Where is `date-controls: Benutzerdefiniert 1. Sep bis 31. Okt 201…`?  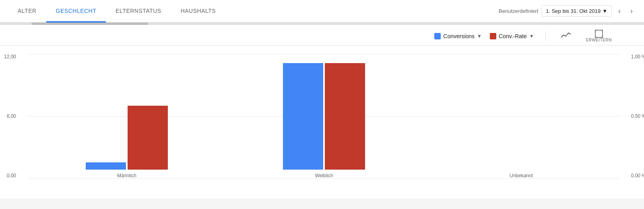 date-controls: Benutzerdefiniert 1. Sep bis 31. Okt 201… is located at coordinates (568, 11).